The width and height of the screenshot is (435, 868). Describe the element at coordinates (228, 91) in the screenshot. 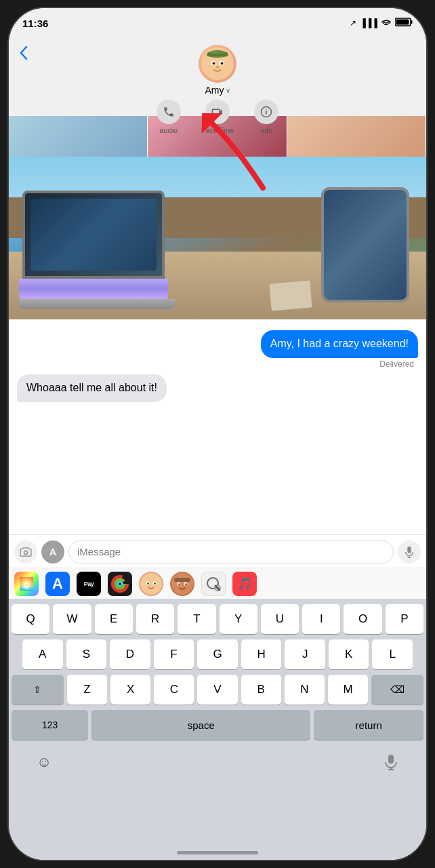

I see `chevron-down-icon: ∨` at that location.